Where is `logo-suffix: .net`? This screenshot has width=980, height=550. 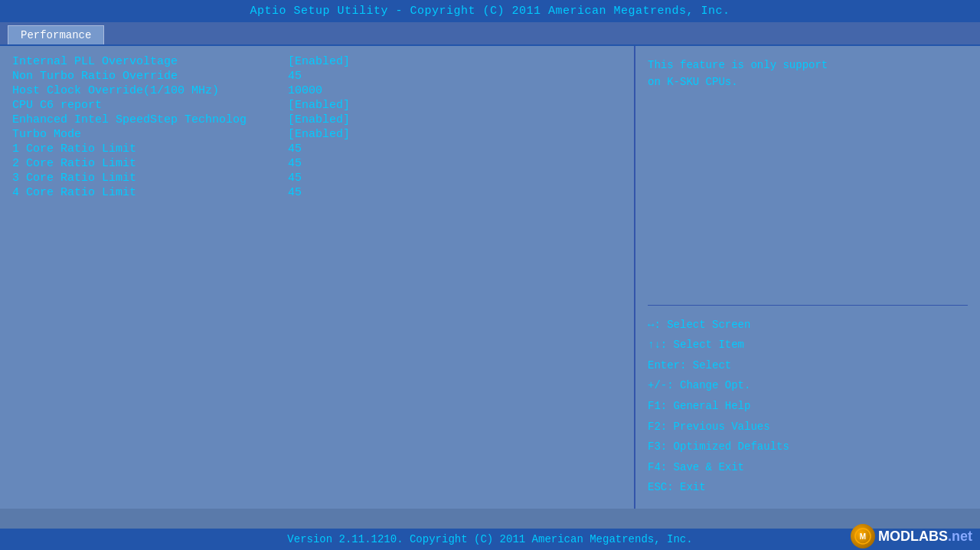 logo-suffix: .net is located at coordinates (960, 536).